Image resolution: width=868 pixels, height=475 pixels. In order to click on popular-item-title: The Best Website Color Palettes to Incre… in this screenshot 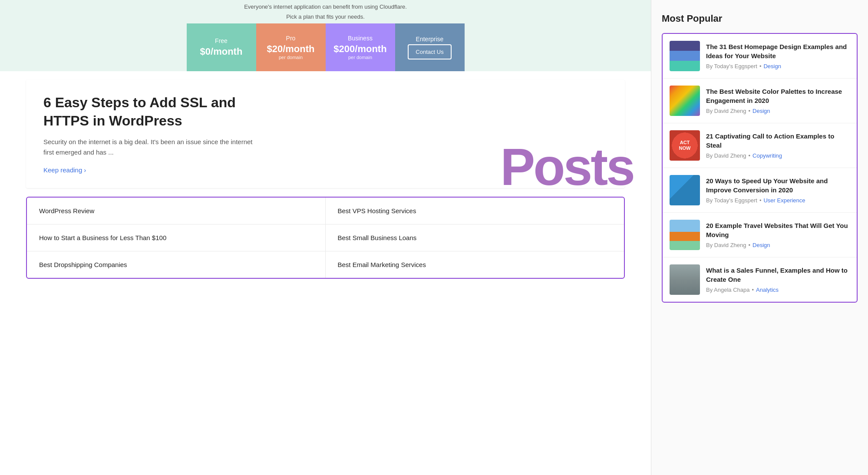, I will do `click(778, 96)`.